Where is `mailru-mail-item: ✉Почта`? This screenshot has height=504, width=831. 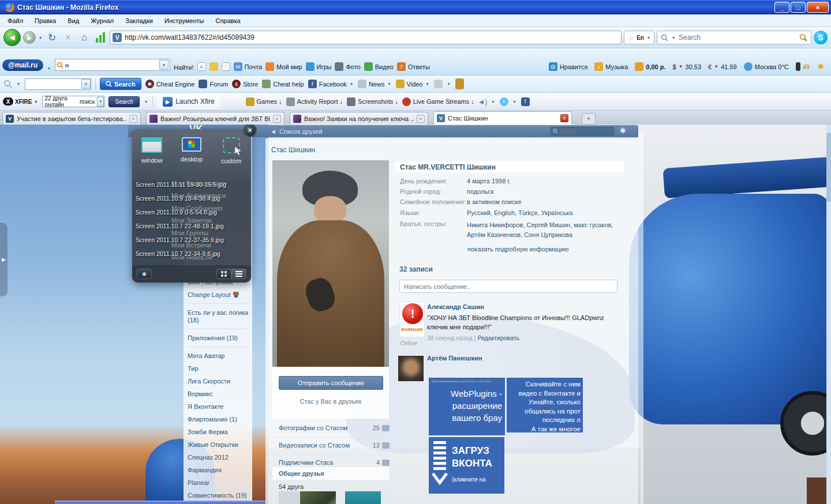 mailru-mail-item: ✉Почта is located at coordinates (248, 67).